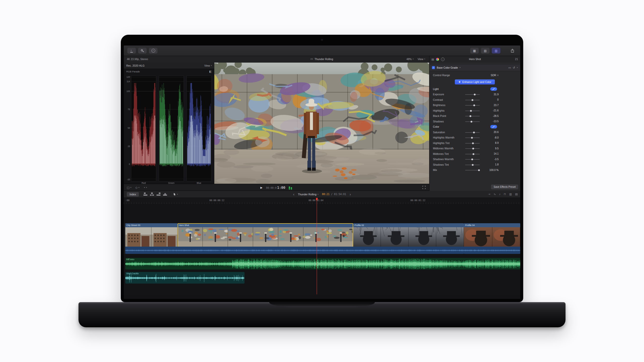 The image size is (644, 362). I want to click on viewer-timecode: 00:00:01:00, so click(276, 188).